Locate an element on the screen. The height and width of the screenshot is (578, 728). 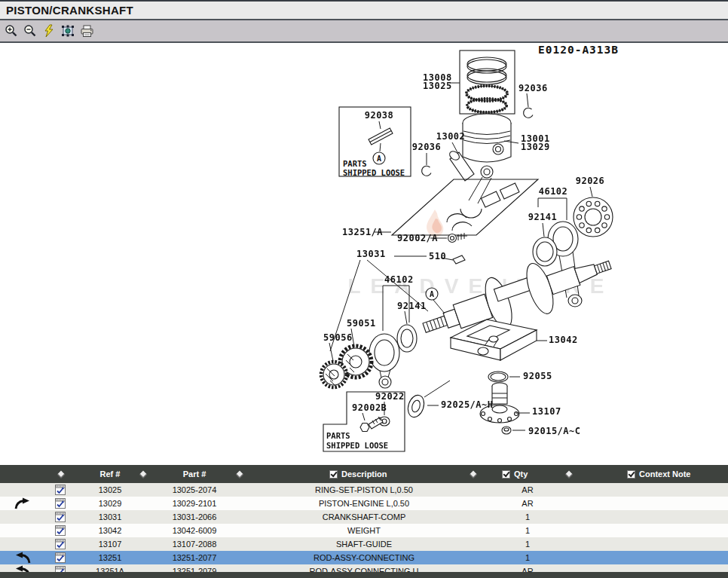
part-callout-13025: 13025 is located at coordinates (437, 86).